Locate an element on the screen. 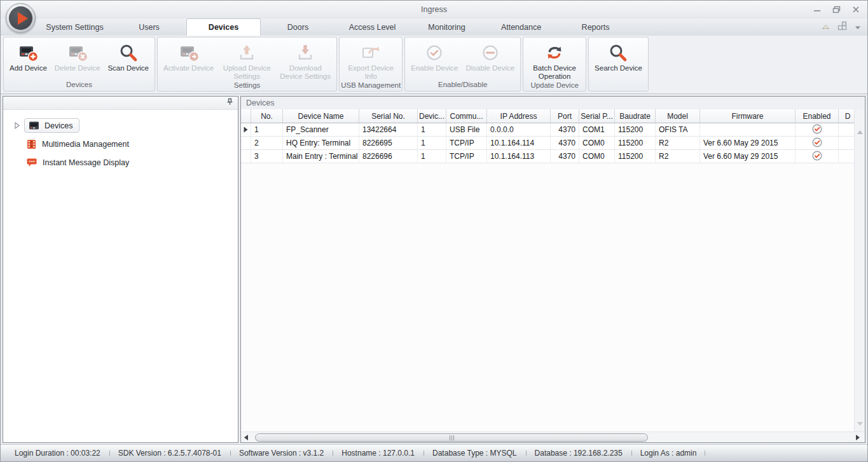  cell-ip-address: 10.1.164.113 is located at coordinates (519, 156).